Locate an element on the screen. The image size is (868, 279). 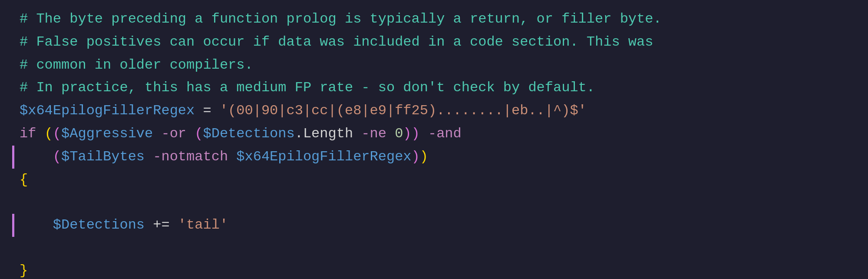
line-6-paren1: ( is located at coordinates (49, 134).